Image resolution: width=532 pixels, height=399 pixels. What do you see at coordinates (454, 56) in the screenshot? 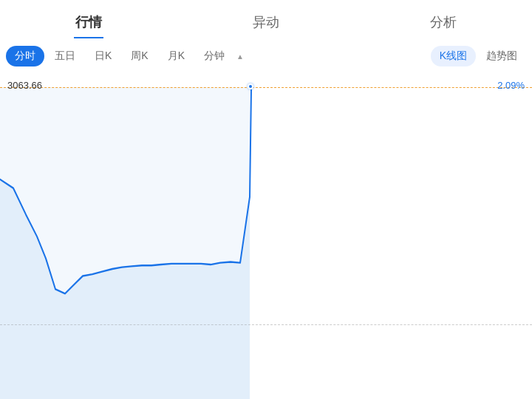
I see `period-tab-kline: K线图` at bounding box center [454, 56].